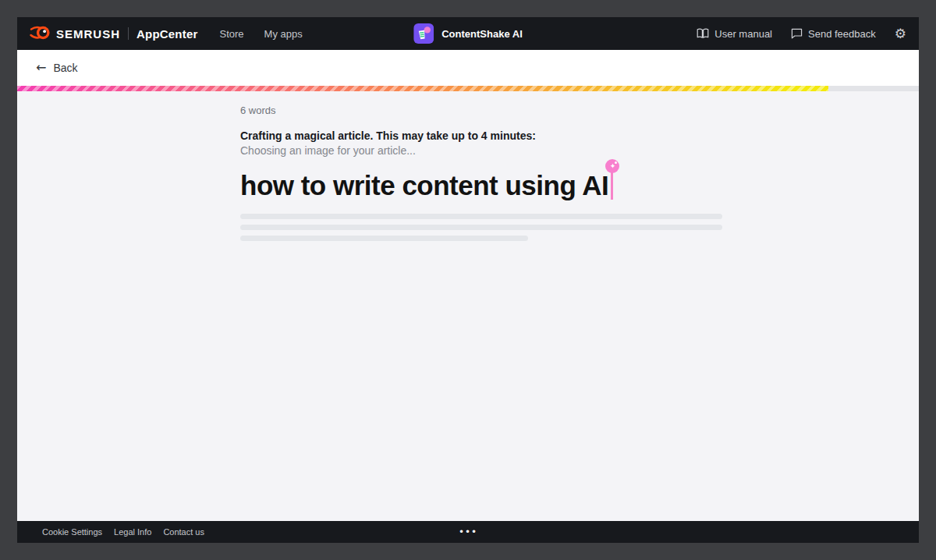  Describe the element at coordinates (743, 34) in the screenshot. I see `user-manual-label: User manual` at that location.